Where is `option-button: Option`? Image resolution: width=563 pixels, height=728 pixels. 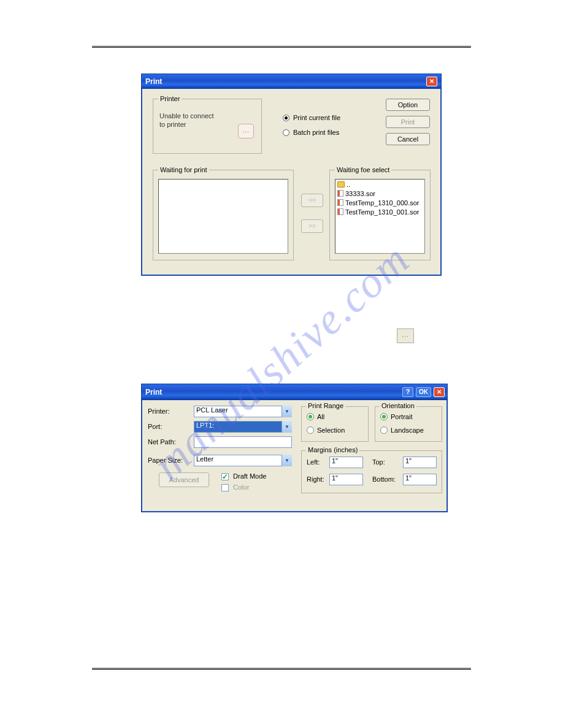
option-button: Option is located at coordinates (408, 105).